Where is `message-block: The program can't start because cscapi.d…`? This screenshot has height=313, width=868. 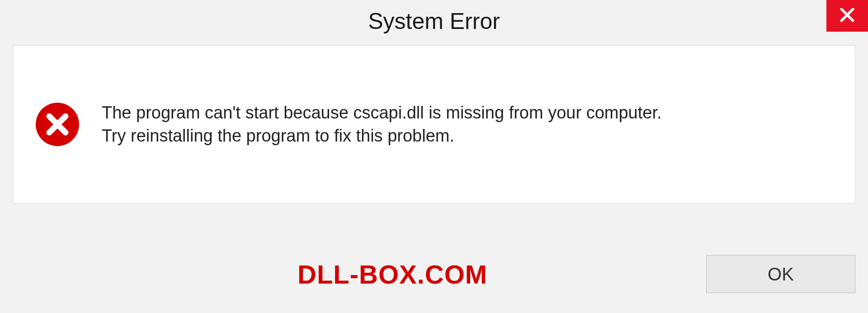
message-block: The program can't start because cscapi.d… is located at coordinates (467, 125).